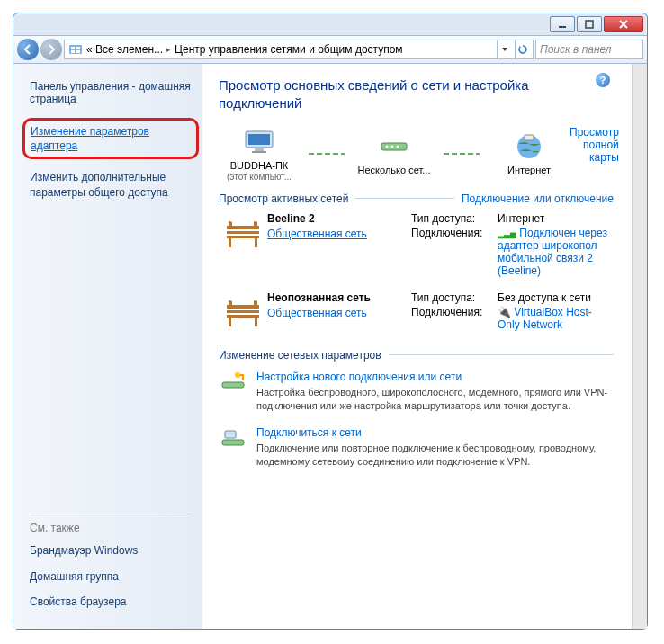  What do you see at coordinates (576, 49) in the screenshot?
I see `search-placeholder: Поиск в панел` at bounding box center [576, 49].